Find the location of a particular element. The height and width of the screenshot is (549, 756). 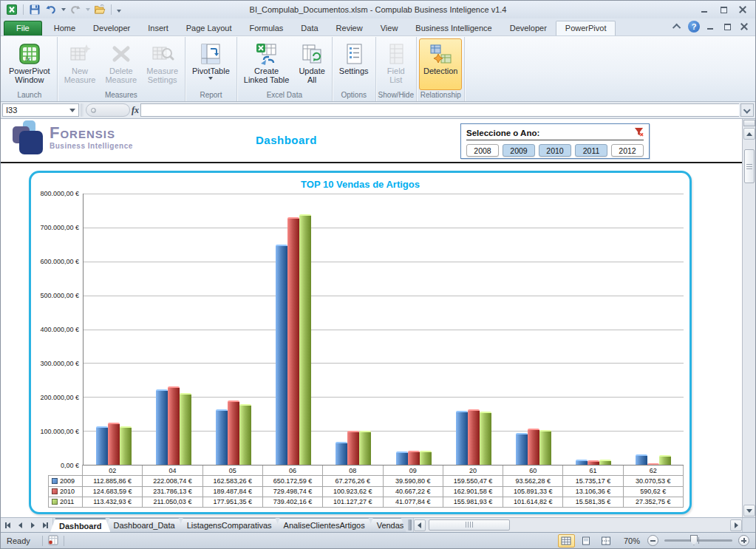

previous-sheet-button is located at coordinates (21, 525).